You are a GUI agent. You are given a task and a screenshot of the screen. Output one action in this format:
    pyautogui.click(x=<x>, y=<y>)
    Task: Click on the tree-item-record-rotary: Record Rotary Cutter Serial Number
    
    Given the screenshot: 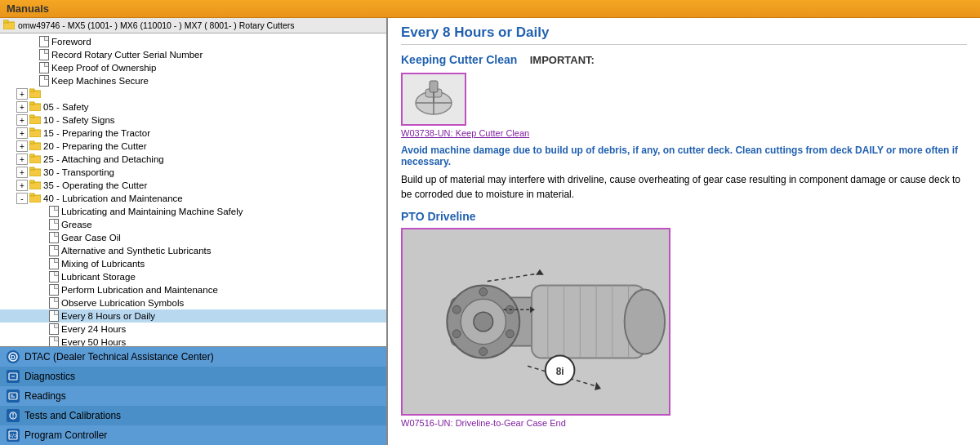 What is the action you would take?
    pyautogui.click(x=193, y=55)
    